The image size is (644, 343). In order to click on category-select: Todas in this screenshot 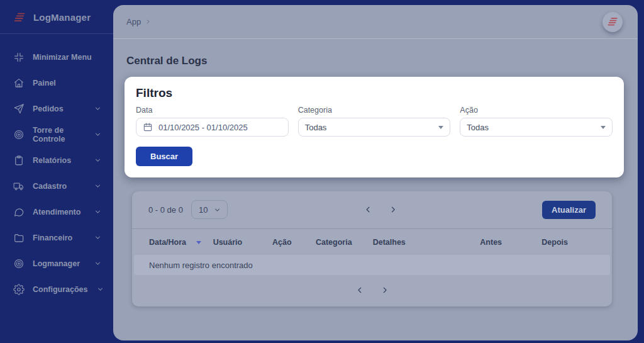, I will do `click(375, 127)`.